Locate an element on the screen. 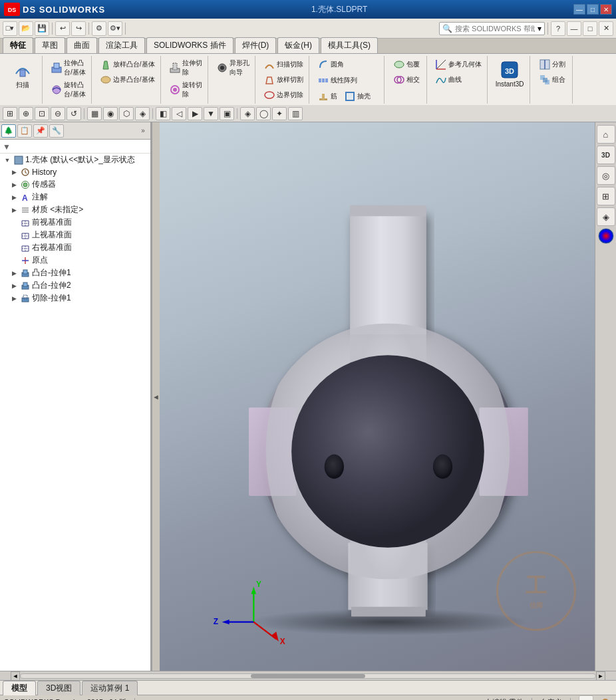  vt-ambient-button: ✦ is located at coordinates (279, 114).